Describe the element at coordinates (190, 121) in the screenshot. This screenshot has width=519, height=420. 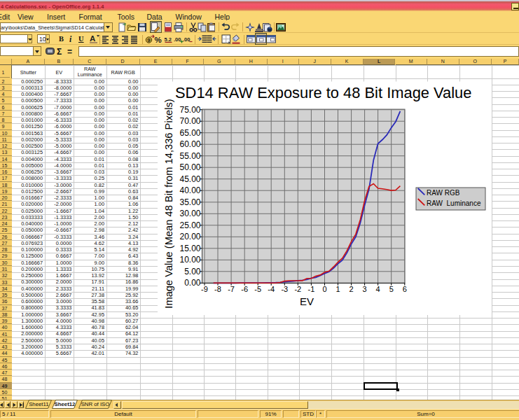
I see `svg-text: 70.00` at that location.